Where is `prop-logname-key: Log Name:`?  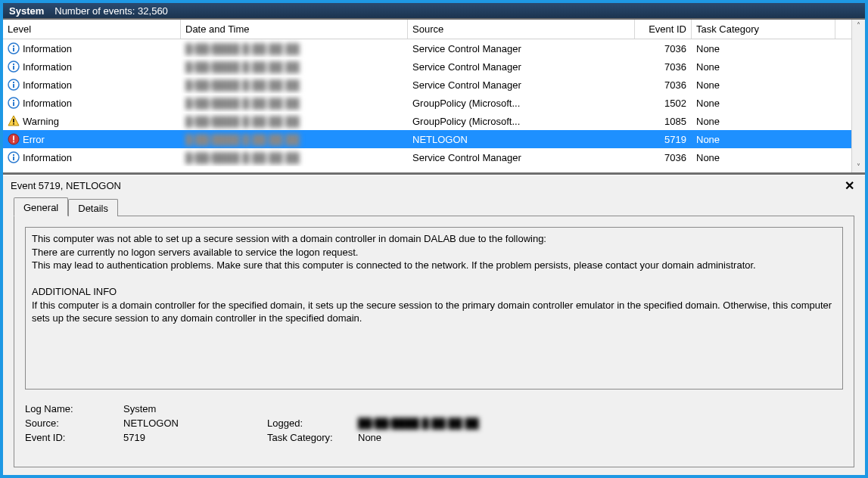
prop-logname-key: Log Name: is located at coordinates (74, 408).